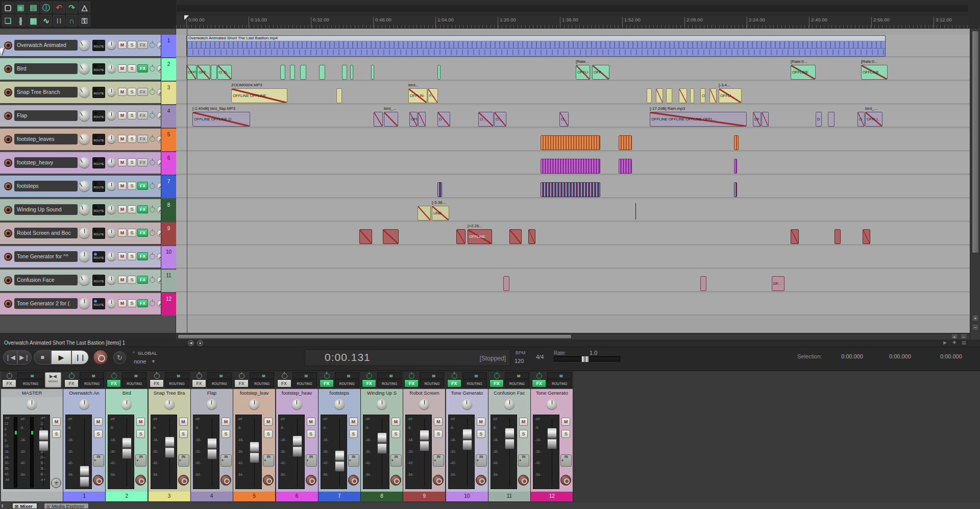 The height and width of the screenshot is (509, 980). Describe the element at coordinates (413, 119) in the screenshot. I see `media-item: OFFL` at that location.